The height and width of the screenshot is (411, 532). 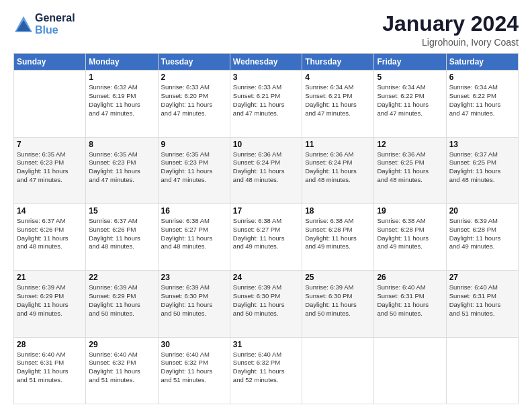 What do you see at coordinates (122, 211) in the screenshot?
I see `day-number: 15` at bounding box center [122, 211].